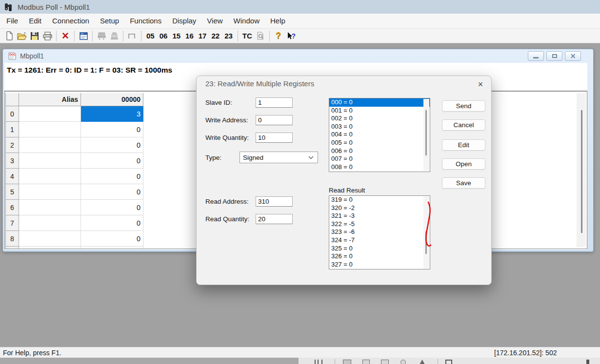  What do you see at coordinates (380, 209) in the screenshot?
I see `list-item: 320 = -2` at bounding box center [380, 209].